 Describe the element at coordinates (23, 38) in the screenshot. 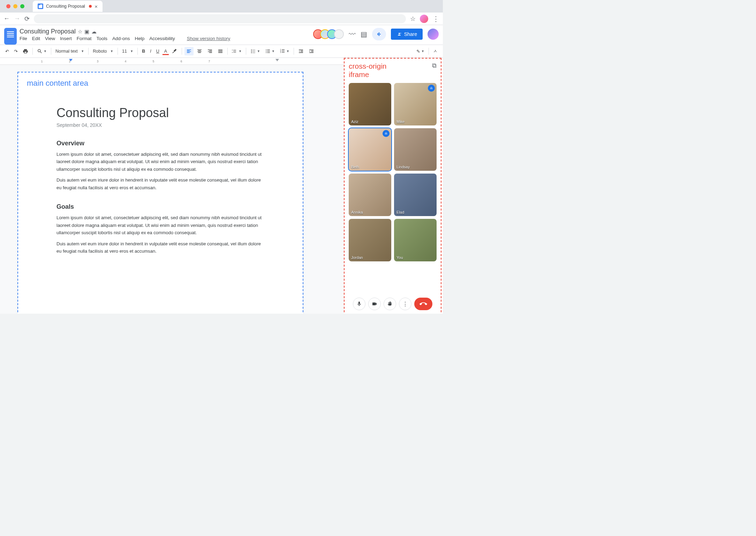

I see `menu-file: File` at that location.